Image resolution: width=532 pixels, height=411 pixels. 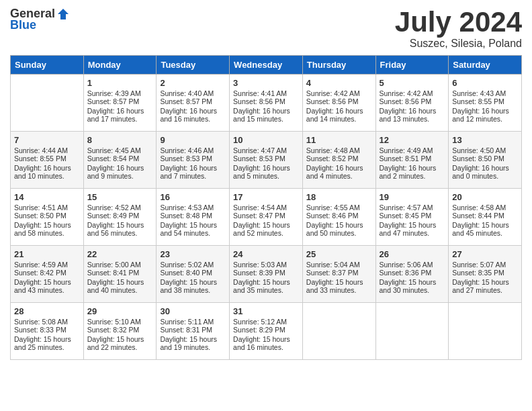 I want to click on sunrise-text: Sunrise: 5:11 AM, so click(x=193, y=322).